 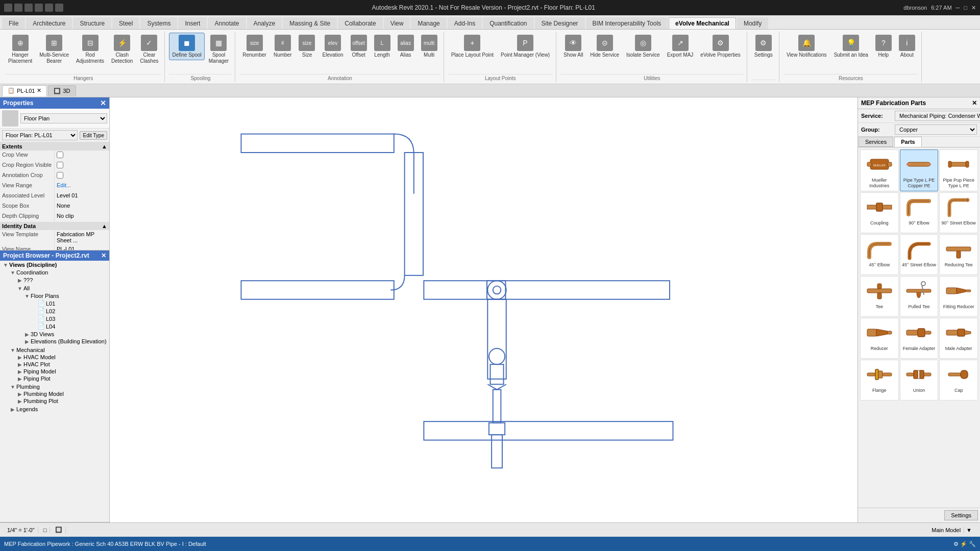 I want to click on crop-region-checkbox, so click(x=60, y=165).